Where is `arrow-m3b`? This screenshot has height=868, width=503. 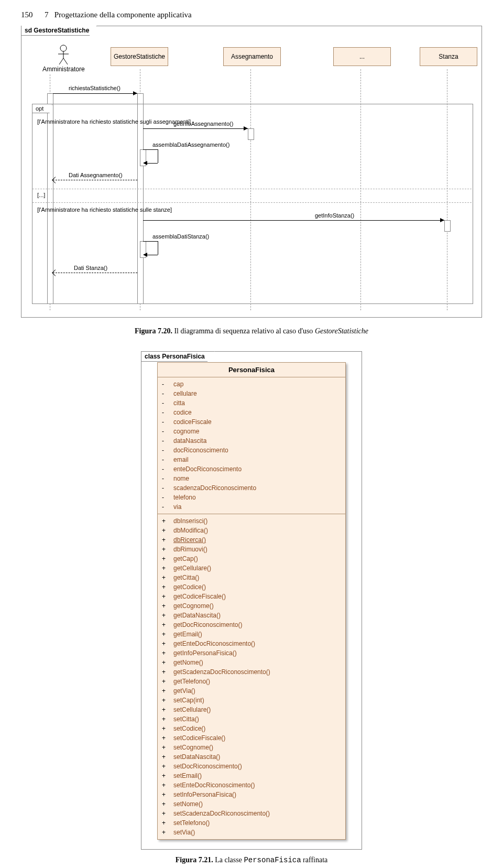 arrow-m3b is located at coordinates (158, 156).